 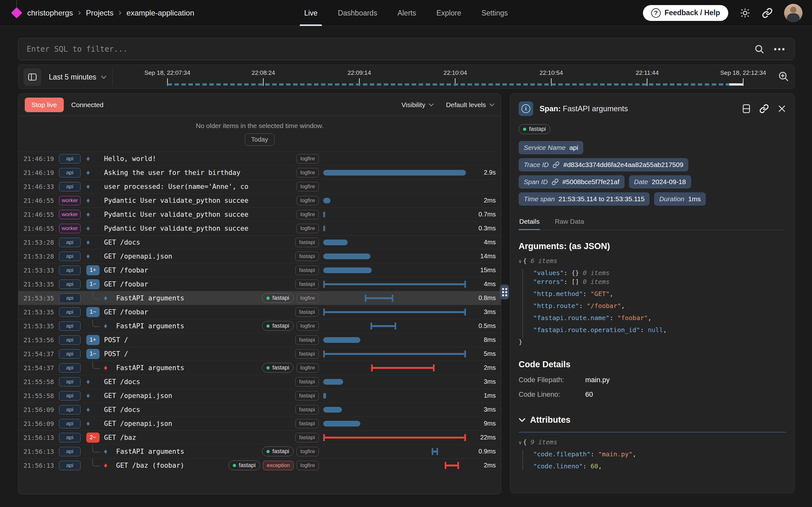 What do you see at coordinates (483, 382) in the screenshot?
I see `row-duration: 3ms` at bounding box center [483, 382].